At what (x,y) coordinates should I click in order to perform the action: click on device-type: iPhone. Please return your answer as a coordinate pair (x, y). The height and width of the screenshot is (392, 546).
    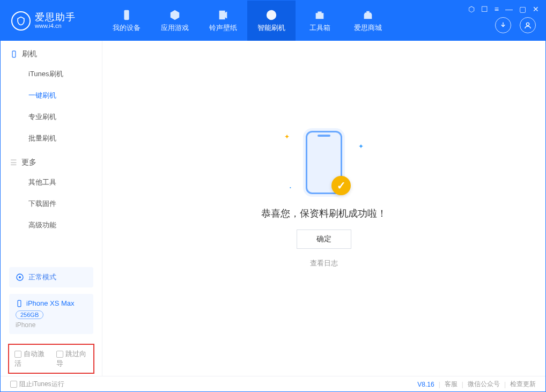
    Looking at the image, I should click on (26, 325).